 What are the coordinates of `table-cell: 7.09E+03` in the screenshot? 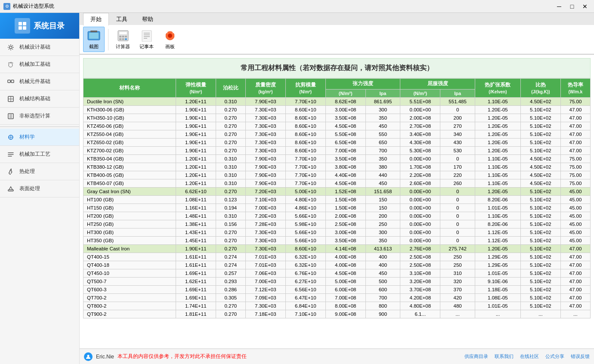 It's located at (265, 298).